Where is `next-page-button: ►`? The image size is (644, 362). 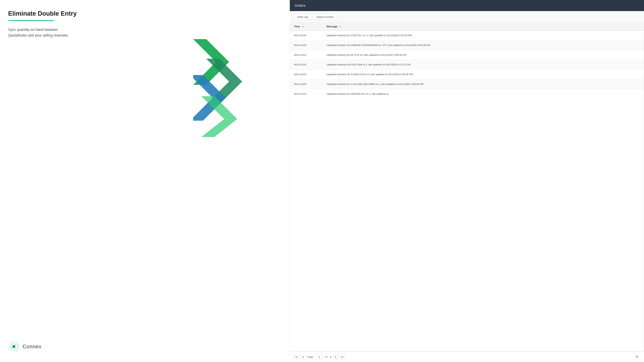 next-page-button: ► is located at coordinates (336, 357).